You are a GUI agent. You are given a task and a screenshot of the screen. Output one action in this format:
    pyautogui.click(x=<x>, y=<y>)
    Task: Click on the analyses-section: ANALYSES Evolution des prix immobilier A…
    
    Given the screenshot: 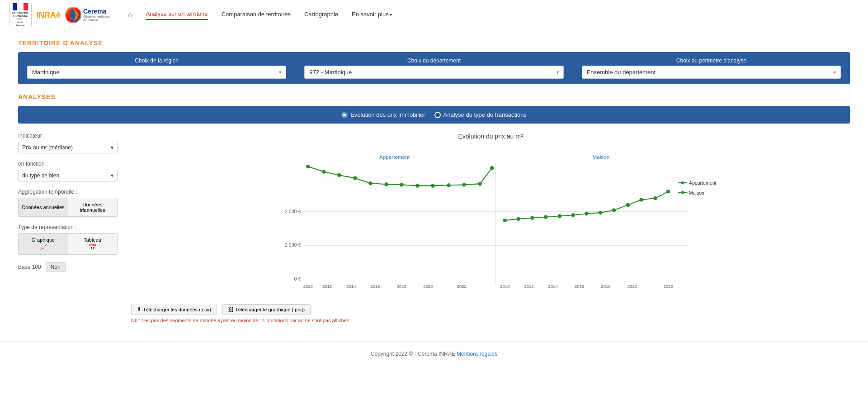 What is the action you would take?
    pyautogui.click(x=434, y=109)
    